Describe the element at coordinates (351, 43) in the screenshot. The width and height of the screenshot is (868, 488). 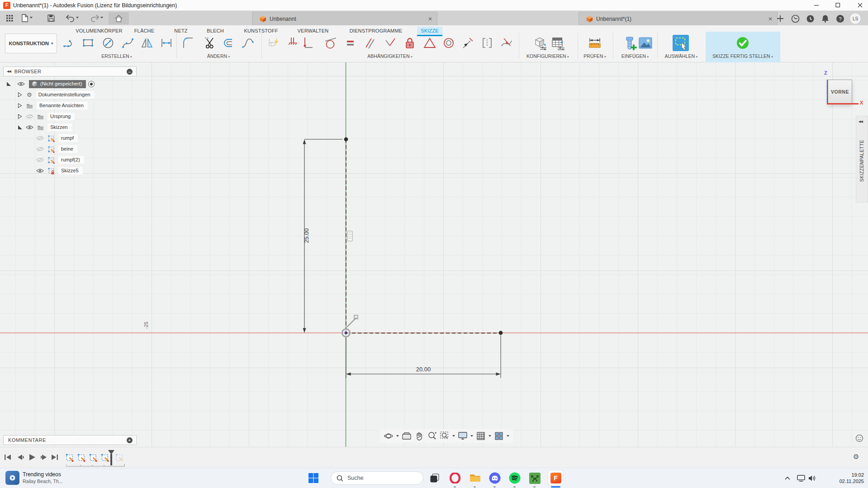
I see `equal-constraint-icon` at that location.